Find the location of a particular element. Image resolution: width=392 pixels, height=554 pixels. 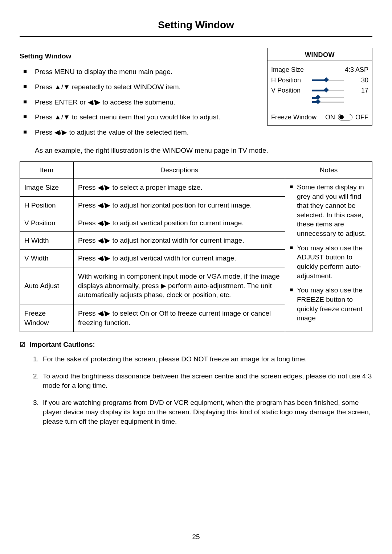

table-header-item: Item is located at coordinates (47, 171).